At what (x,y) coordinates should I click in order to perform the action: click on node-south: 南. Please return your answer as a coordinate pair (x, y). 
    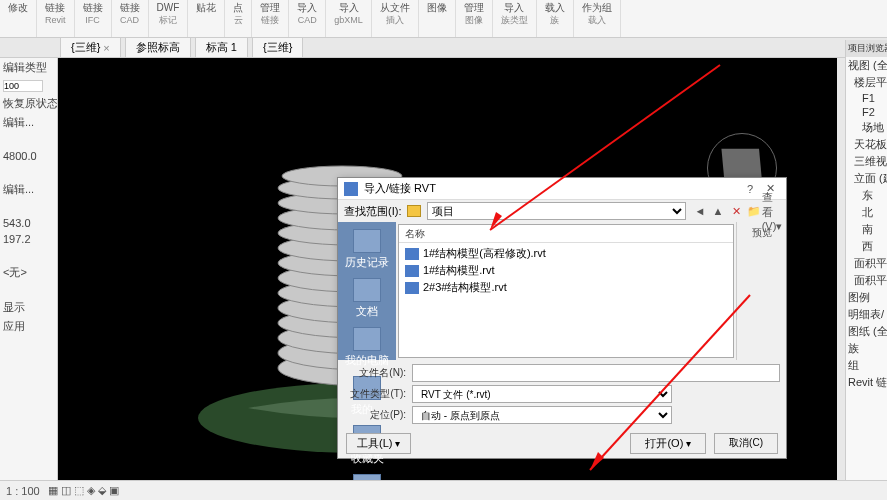
    Looking at the image, I should click on (866, 230).